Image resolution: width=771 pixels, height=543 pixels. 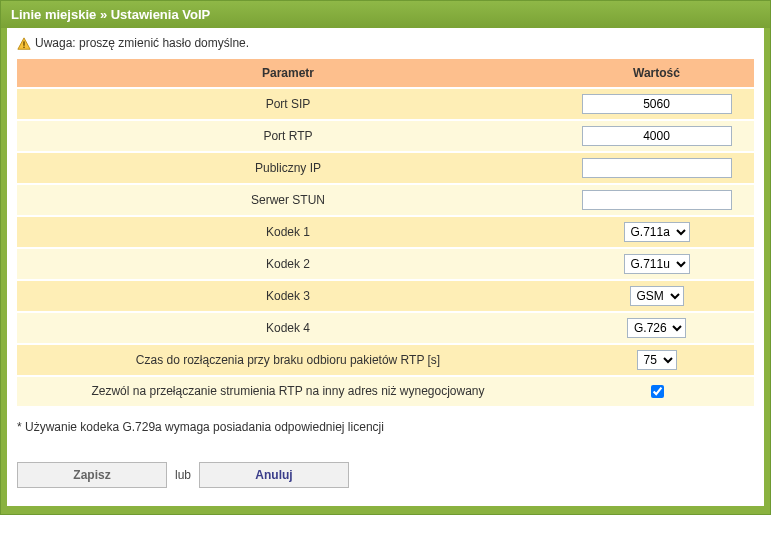 What do you see at coordinates (386, 104) in the screenshot?
I see `table-row: Port SIP` at bounding box center [386, 104].